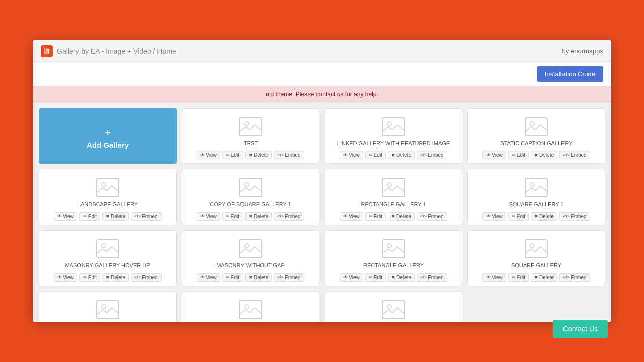 Image resolution: width=644 pixels, height=362 pixels. Describe the element at coordinates (494, 216) in the screenshot. I see `view-btn-6: 👁View` at that location.